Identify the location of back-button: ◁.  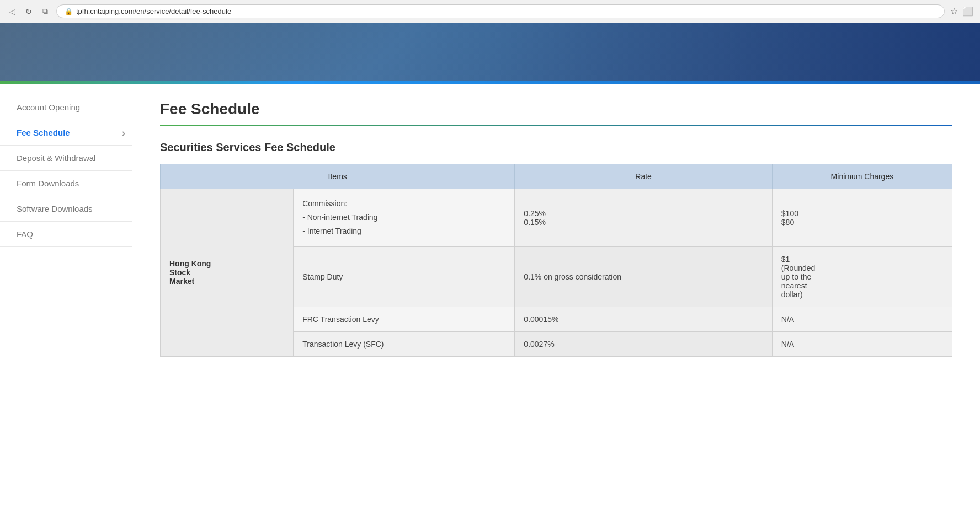
(12, 12).